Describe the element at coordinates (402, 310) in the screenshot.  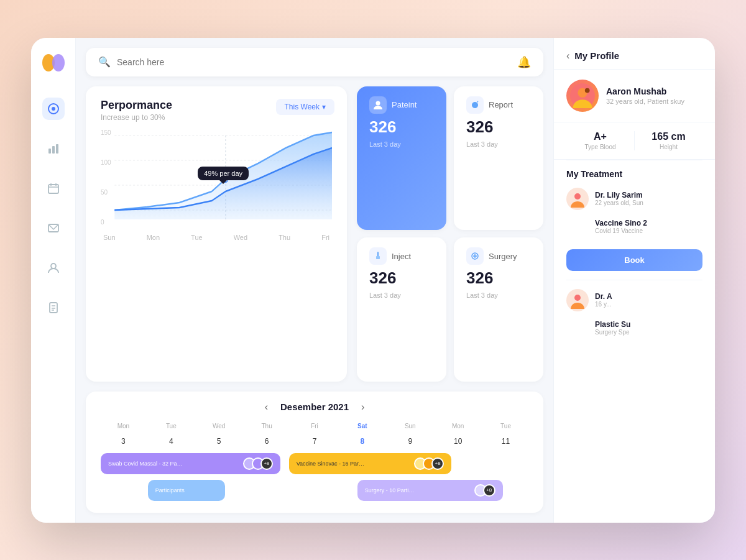
I see `stat-card-inject: Inject 326 Last 3 day` at that location.